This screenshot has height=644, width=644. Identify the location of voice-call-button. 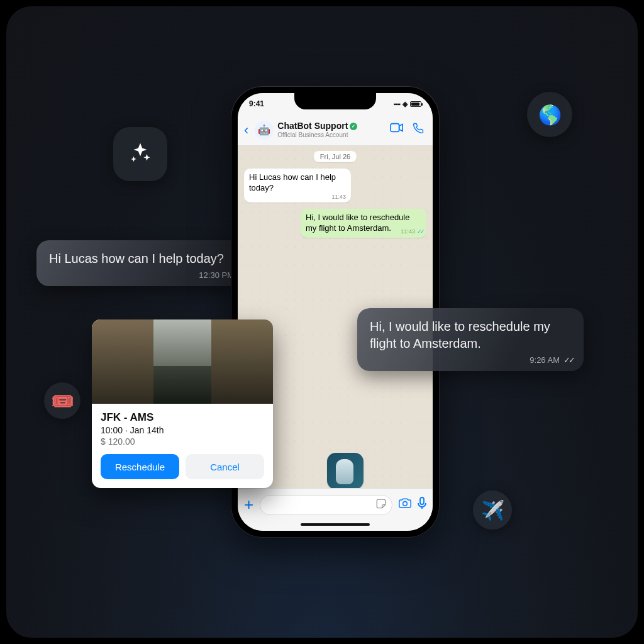
(418, 130).